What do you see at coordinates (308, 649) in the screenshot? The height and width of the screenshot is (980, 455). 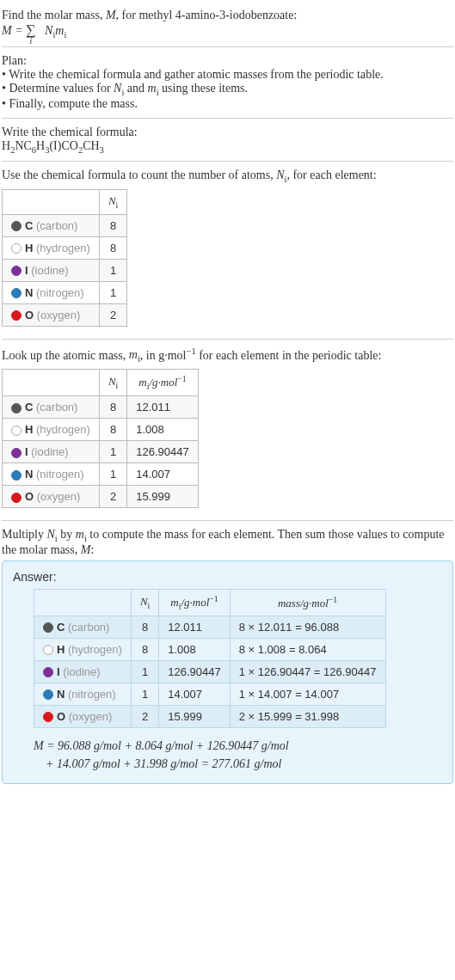 I see `mass-cell: 8 × 1.008 = 8.064` at bounding box center [308, 649].